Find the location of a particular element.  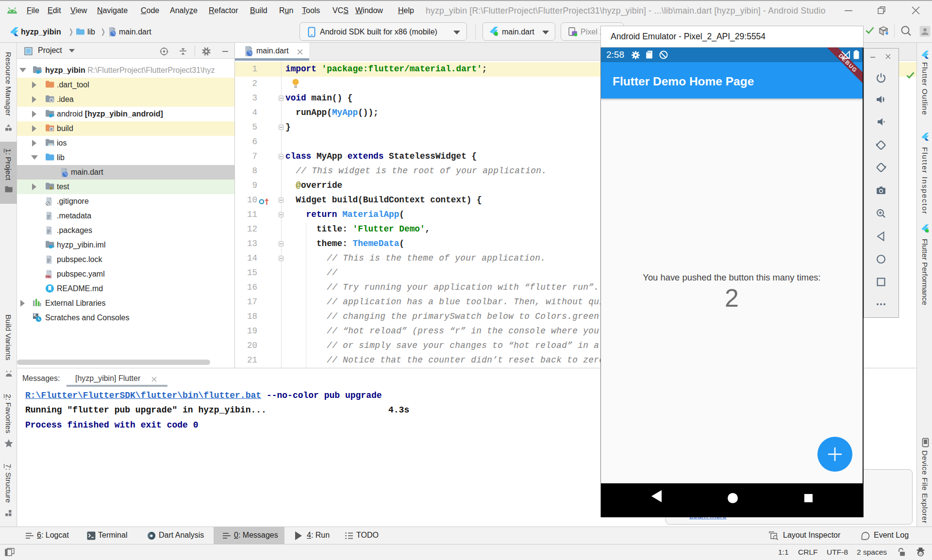

svg-text: YML is located at coordinates (49, 277).